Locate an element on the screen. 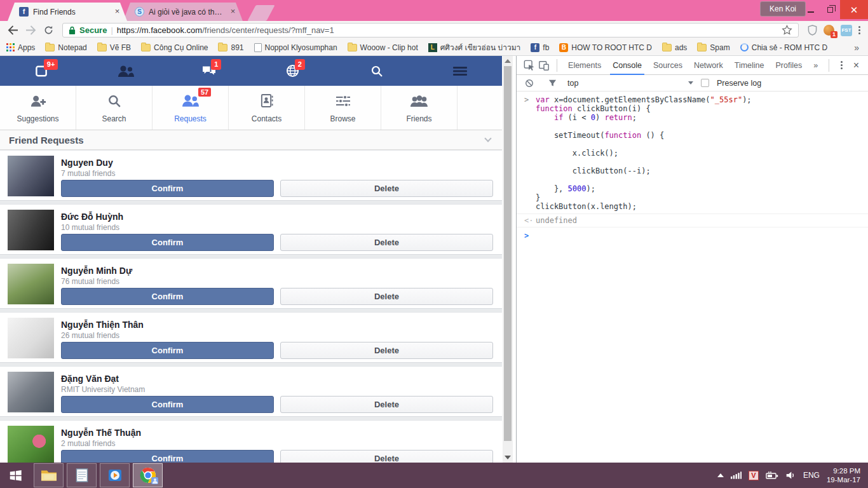 Image resolution: width=868 pixels, height=488 pixels. battery-icon is located at coordinates (772, 475).